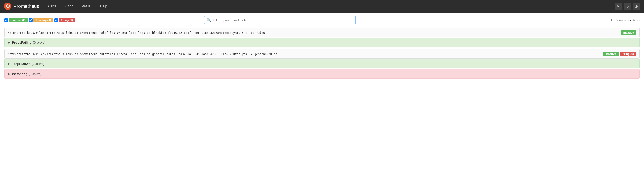  What do you see at coordinates (280, 20) in the screenshot?
I see `search-wrapper: 🔍` at bounding box center [280, 20].